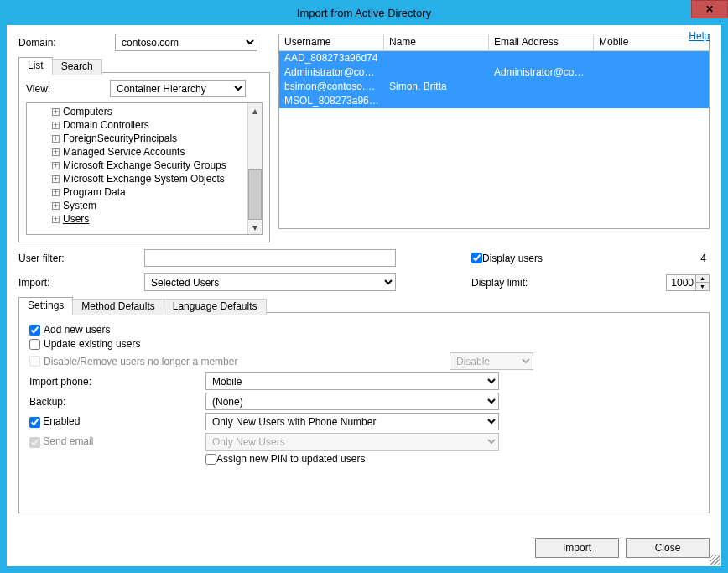  I want to click on domain-label: Domain:, so click(67, 43).